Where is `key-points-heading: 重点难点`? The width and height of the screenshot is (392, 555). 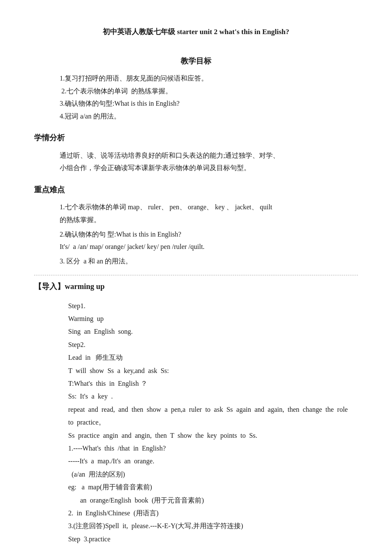
key-points-heading: 重点难点 is located at coordinates (196, 190).